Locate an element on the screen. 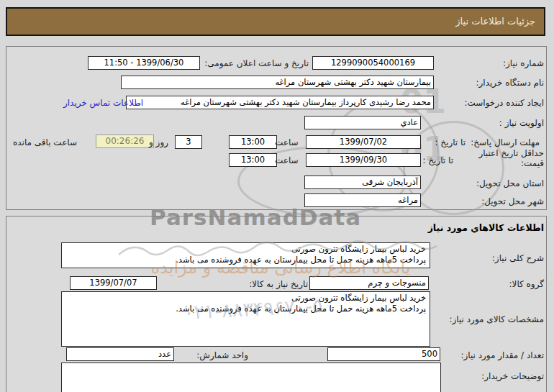 The height and width of the screenshot is (392, 554). requester-field: محمد رضا رشیدی کارپرداز بیمارستان شهید د… is located at coordinates (280, 102).